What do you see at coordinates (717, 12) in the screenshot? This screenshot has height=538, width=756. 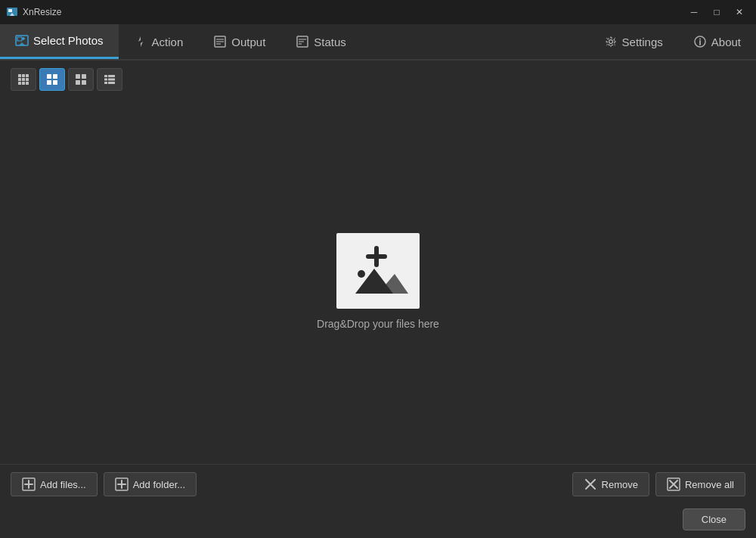 I see `maximize-button: □` at bounding box center [717, 12].